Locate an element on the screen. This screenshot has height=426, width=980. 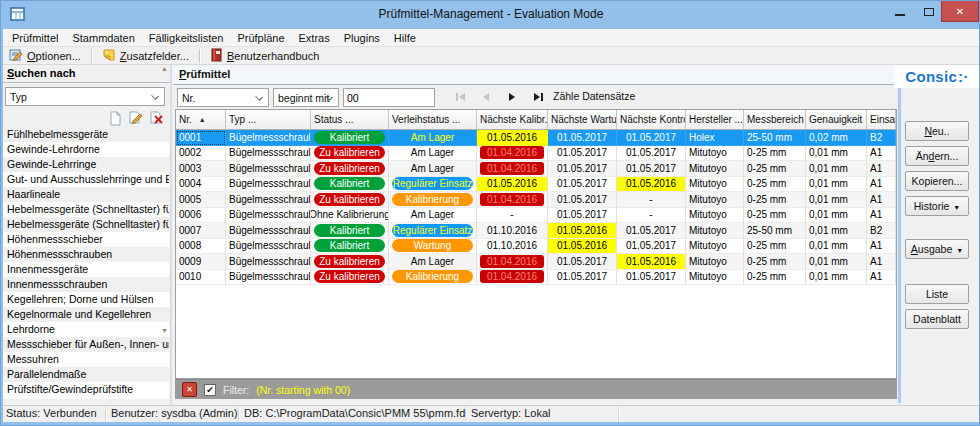
locate-value-input is located at coordinates (389, 98).